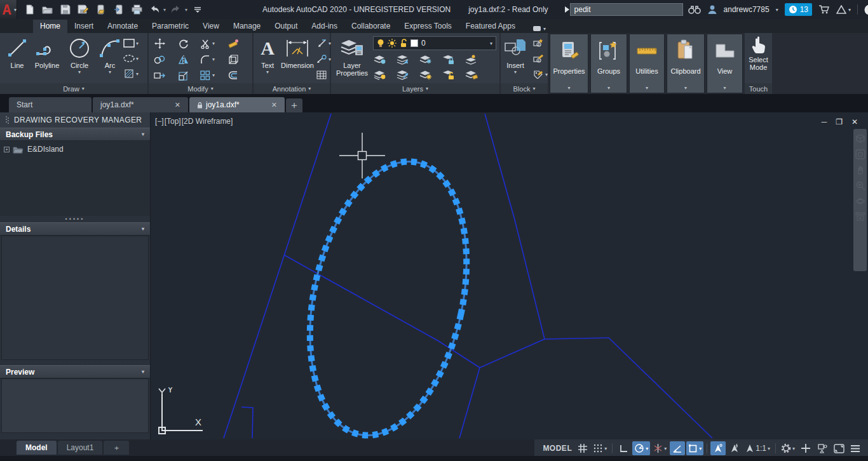 The width and height of the screenshot is (868, 461). I want to click on search-history-arrow-icon, so click(567, 10).